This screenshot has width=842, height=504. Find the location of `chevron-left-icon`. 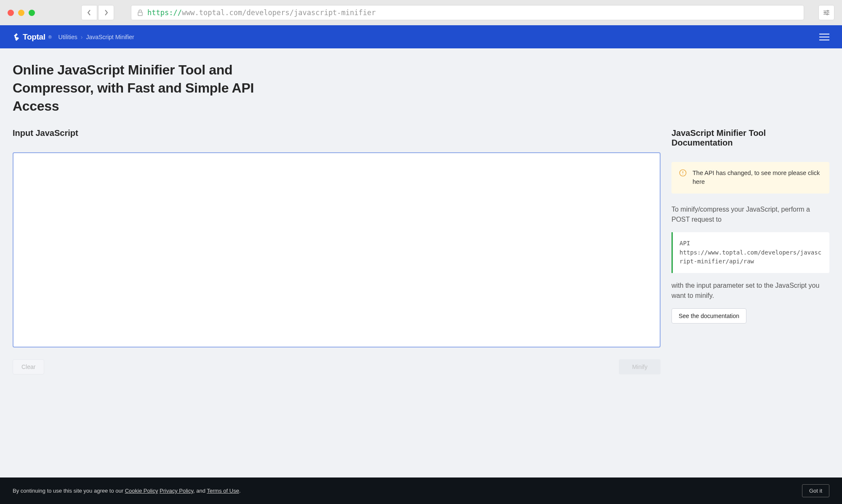

chevron-left-icon is located at coordinates (89, 13).